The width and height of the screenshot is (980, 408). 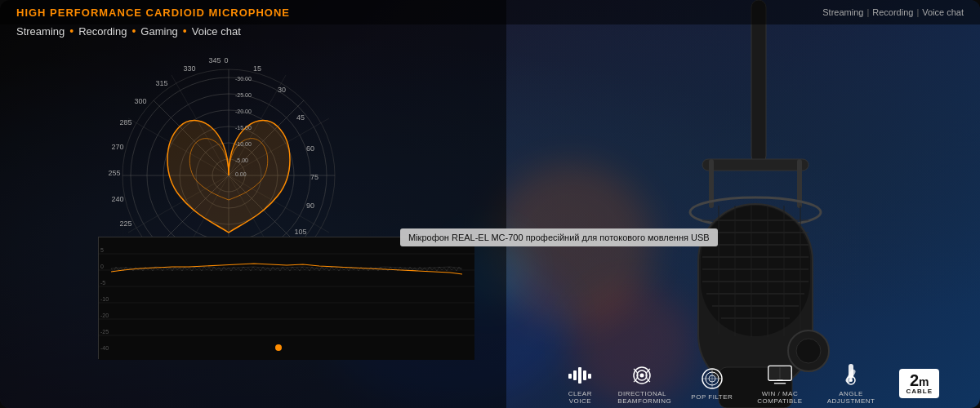 What do you see at coordinates (920, 384) in the screenshot?
I see `cable-icon-item: 2m CABLE` at bounding box center [920, 384].